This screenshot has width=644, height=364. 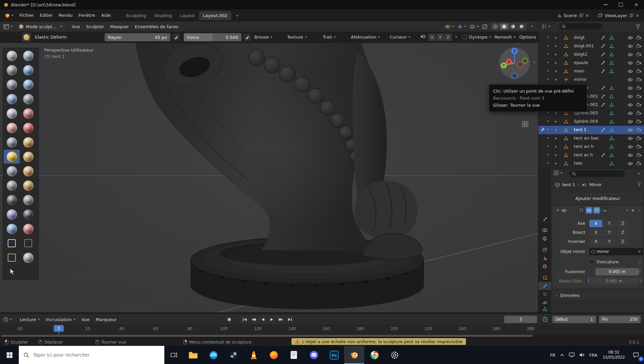 What do you see at coordinates (76, 27) in the screenshot?
I see `menu-vue: Vue` at bounding box center [76, 27].